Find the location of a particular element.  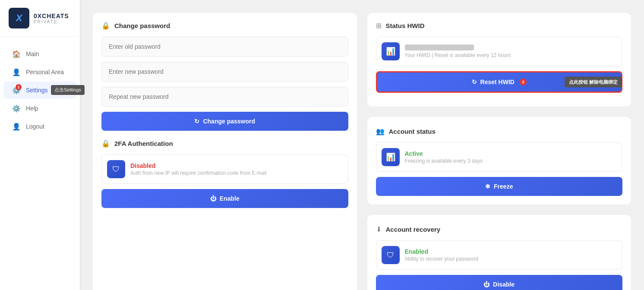

logo-name: 0XCHEATS is located at coordinates (51, 16).